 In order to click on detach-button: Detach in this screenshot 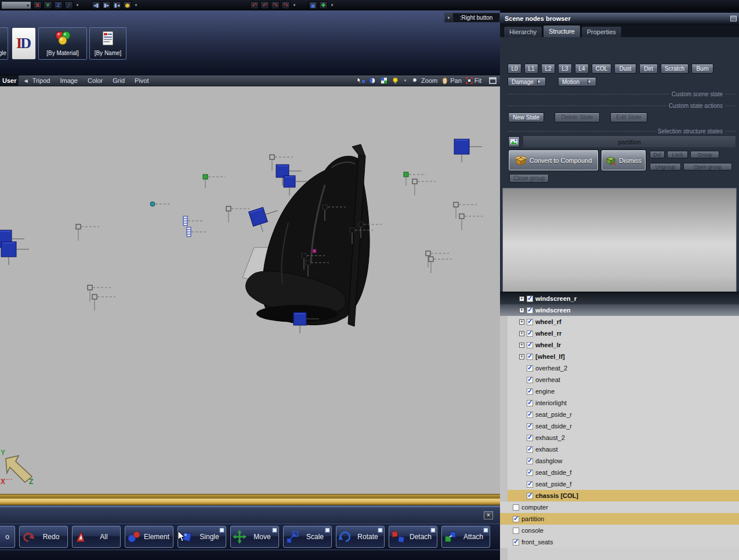, I will do `click(413, 537)`.